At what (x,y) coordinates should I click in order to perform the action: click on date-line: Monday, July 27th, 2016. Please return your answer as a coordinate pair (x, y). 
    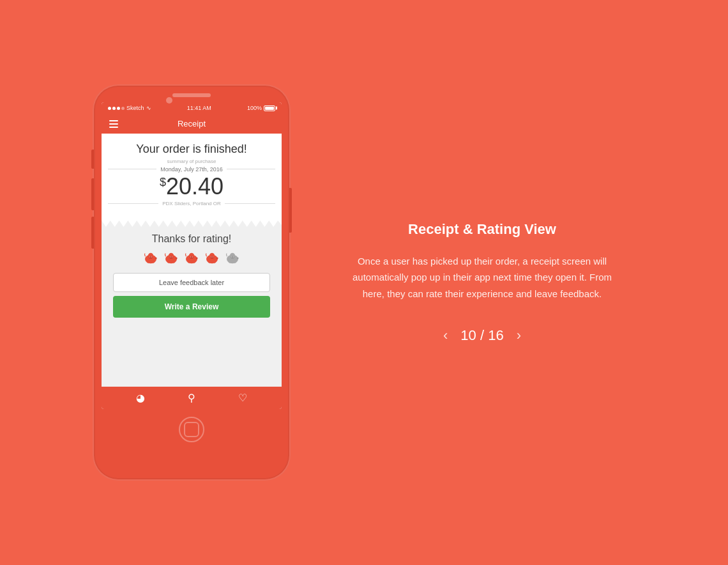
    Looking at the image, I should click on (192, 169).